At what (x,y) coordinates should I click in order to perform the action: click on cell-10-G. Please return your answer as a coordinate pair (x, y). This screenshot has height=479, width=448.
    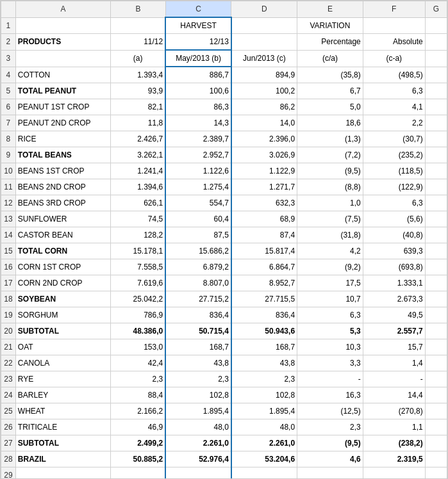
    Looking at the image, I should click on (436, 172).